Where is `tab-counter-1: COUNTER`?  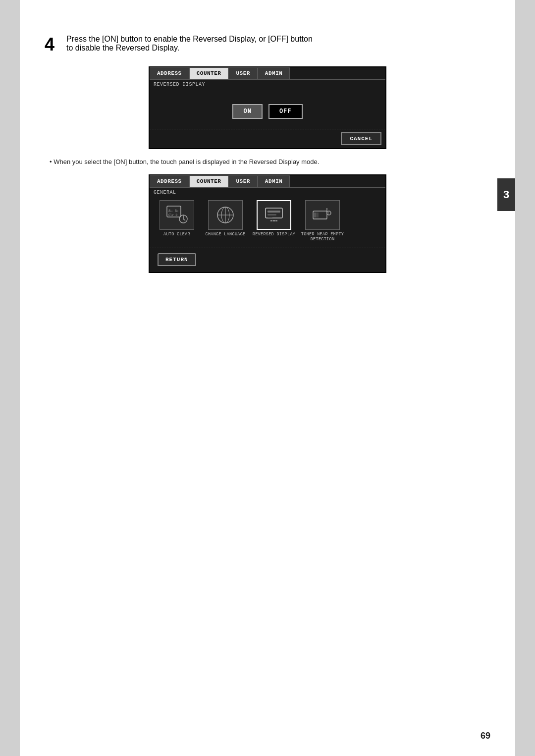 tab-counter-1: COUNTER is located at coordinates (209, 73).